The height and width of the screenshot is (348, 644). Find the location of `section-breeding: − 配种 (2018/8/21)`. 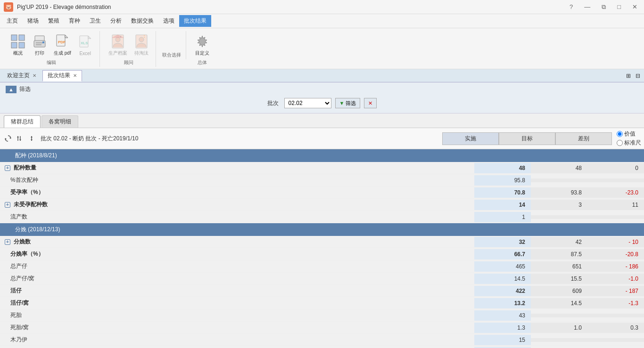

section-breeding: − 配种 (2018/8/21) is located at coordinates (322, 155).